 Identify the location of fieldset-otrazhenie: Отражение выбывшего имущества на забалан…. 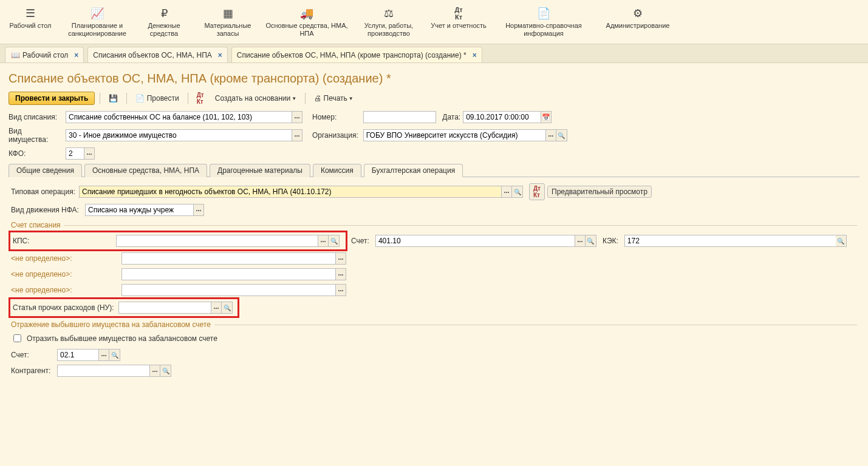
(434, 325).